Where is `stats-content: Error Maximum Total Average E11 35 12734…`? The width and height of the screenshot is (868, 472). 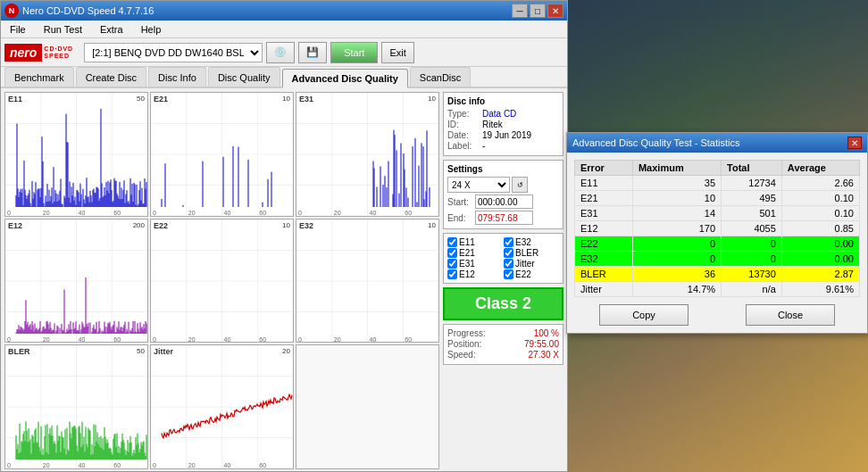
stats-content: Error Maximum Total Average E11 35 12734… is located at coordinates (717, 243).